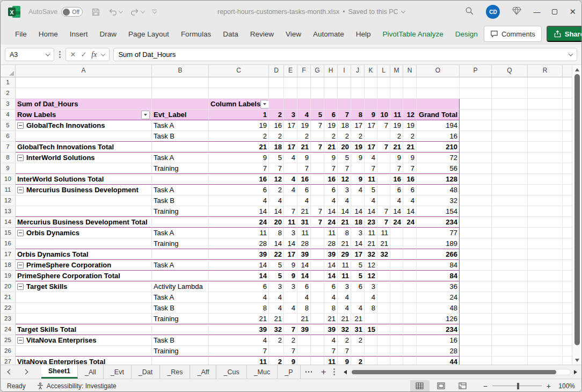  What do you see at coordinates (291, 287) in the screenshot?
I see `cell-E20: 3` at bounding box center [291, 287].